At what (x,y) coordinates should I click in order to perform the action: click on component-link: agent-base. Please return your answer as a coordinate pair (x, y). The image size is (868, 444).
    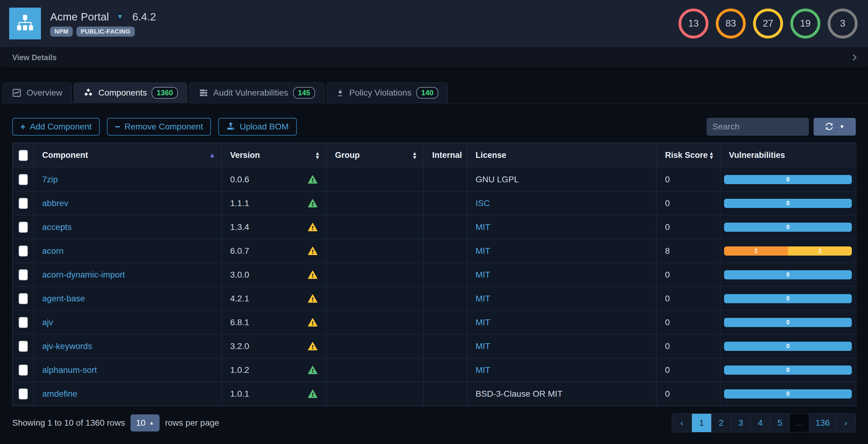
    Looking at the image, I should click on (63, 299).